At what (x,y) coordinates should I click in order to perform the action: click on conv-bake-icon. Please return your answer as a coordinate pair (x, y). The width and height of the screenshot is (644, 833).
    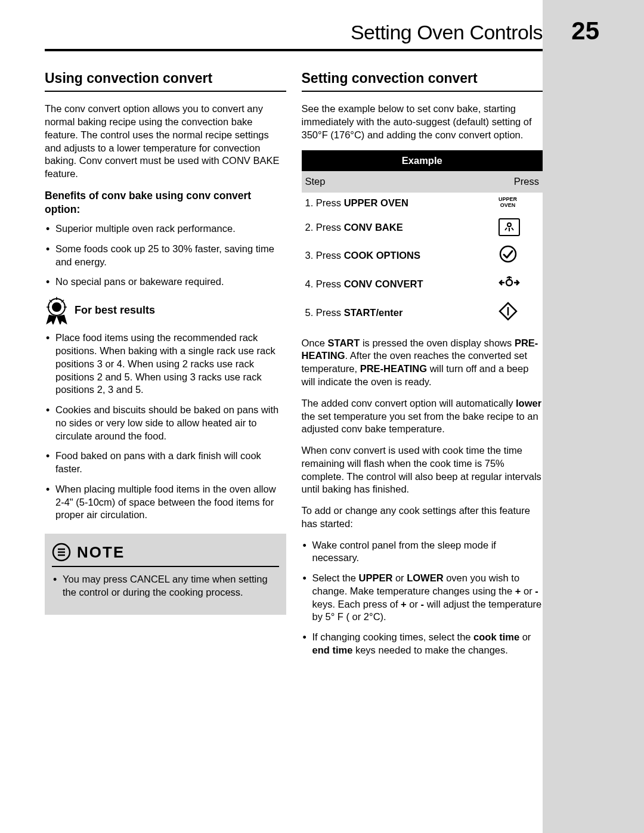
    Looking at the image, I should click on (509, 227).